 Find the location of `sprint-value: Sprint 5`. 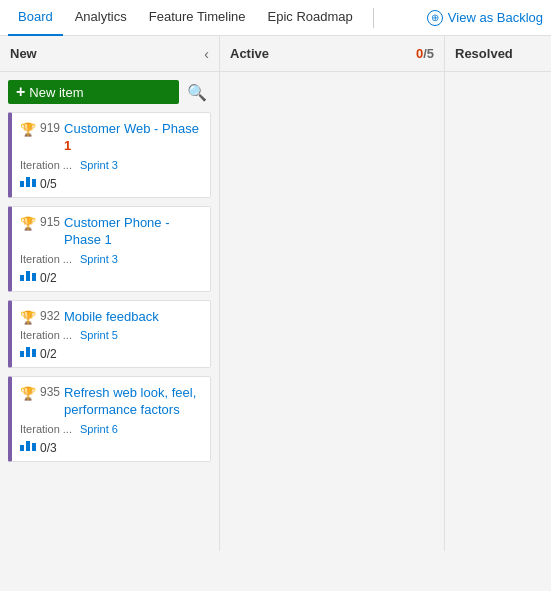

sprint-value: Sprint 5 is located at coordinates (99, 335).